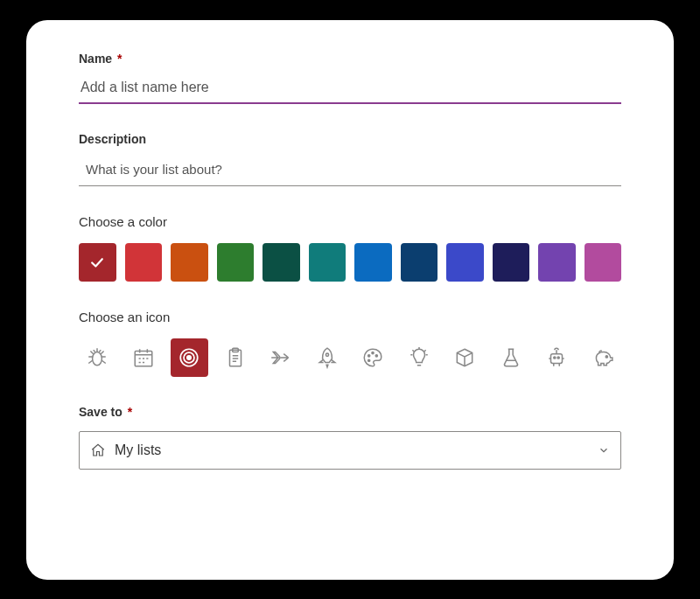 The width and height of the screenshot is (700, 599). What do you see at coordinates (350, 171) in the screenshot?
I see `description-input` at bounding box center [350, 171].